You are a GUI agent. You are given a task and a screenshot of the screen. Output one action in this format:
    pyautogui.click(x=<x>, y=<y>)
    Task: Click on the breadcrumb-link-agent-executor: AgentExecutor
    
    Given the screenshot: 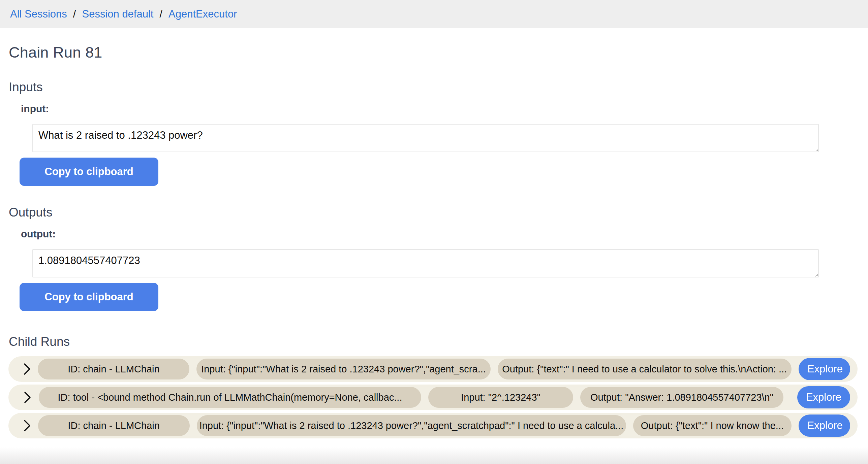 What is the action you would take?
    pyautogui.click(x=203, y=14)
    